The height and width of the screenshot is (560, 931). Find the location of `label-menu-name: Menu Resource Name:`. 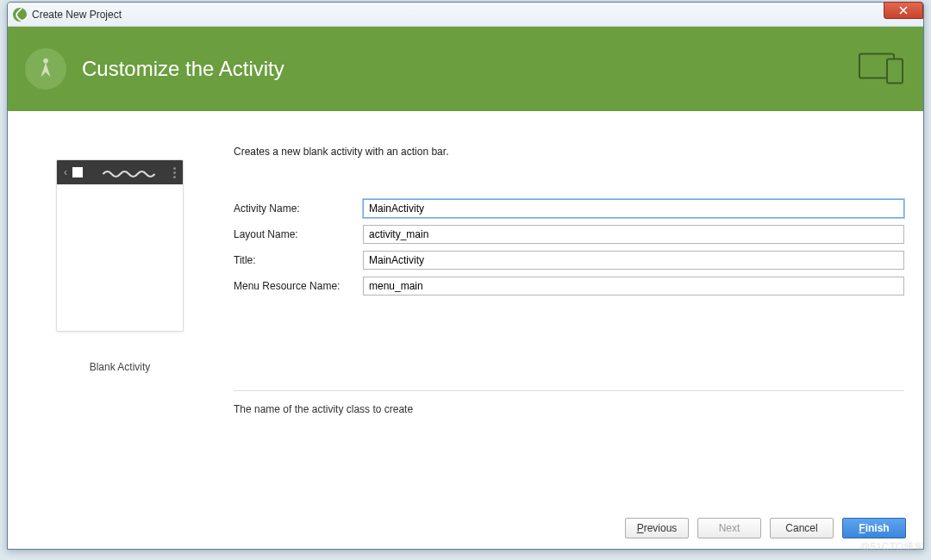

label-menu-name: Menu Resource Name: is located at coordinates (298, 286).